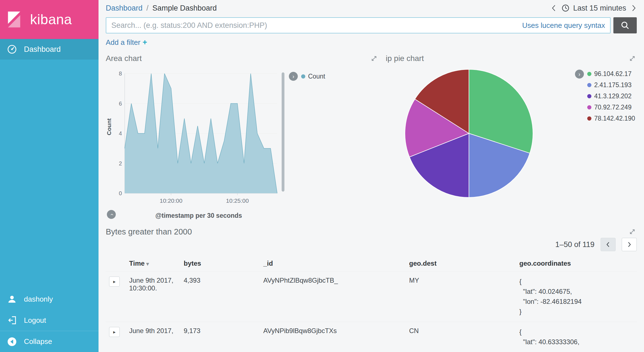 The height and width of the screenshot is (352, 644). What do you see at coordinates (614, 119) in the screenshot?
I see `legend-label: 78.142.42.190` at bounding box center [614, 119].